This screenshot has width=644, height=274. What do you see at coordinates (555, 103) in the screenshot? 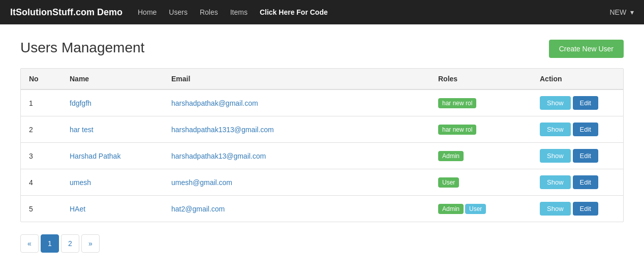
I see `show-button-0: Show` at bounding box center [555, 103].